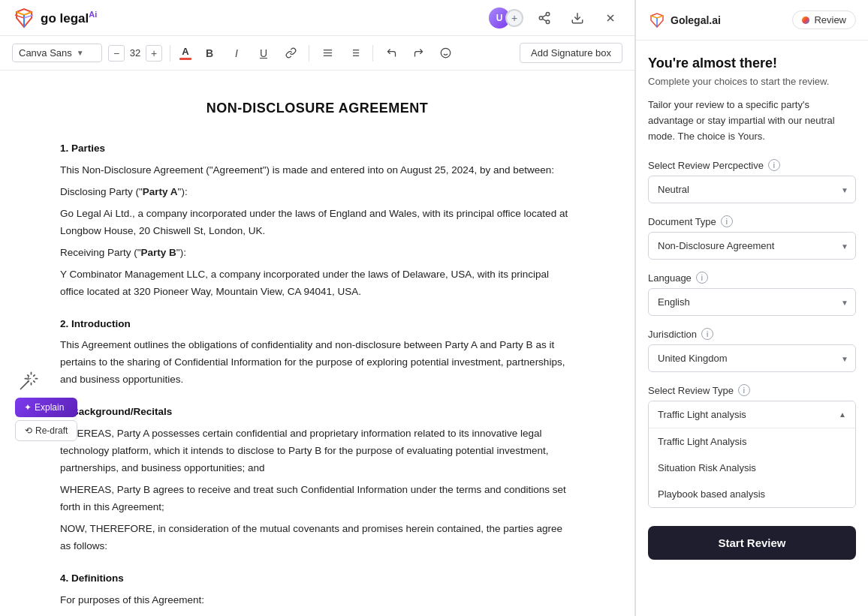 Image resolution: width=868 pixels, height=616 pixels. Describe the element at coordinates (752, 468) in the screenshot. I see `review-type-option-situation-risk: Situation Risk Analysis` at that location.